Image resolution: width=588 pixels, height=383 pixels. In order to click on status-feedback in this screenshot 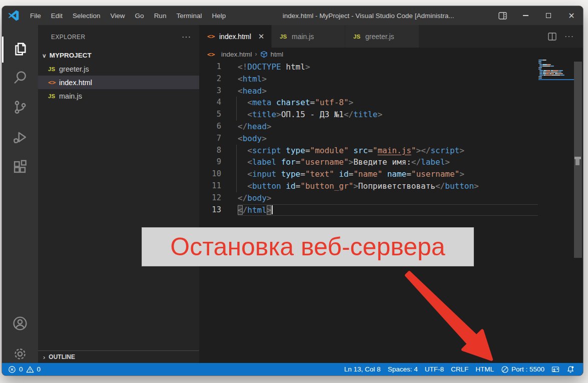, I will do `click(555, 369)`.